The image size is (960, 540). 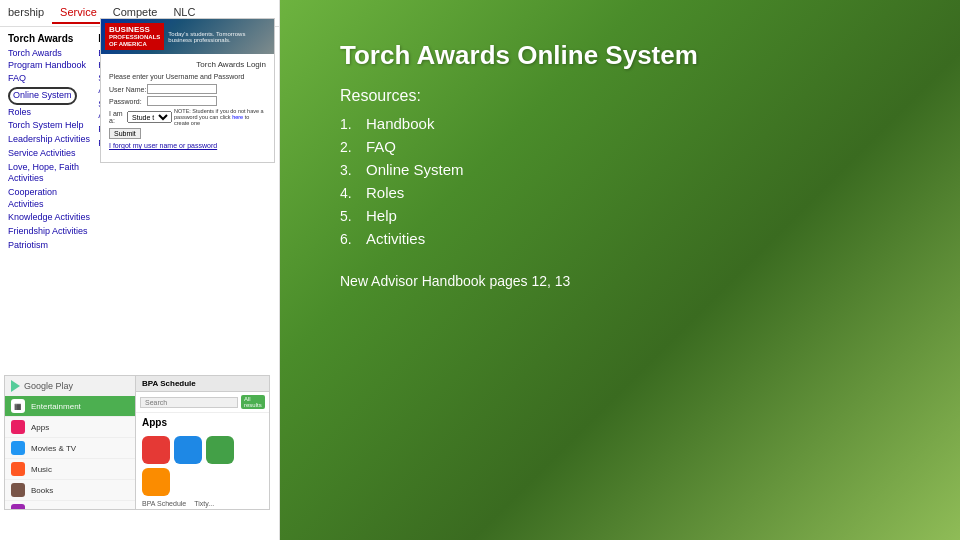 I want to click on iam-row: I am a: Stude t NOTE: Students if you do…, so click(x=188, y=117).